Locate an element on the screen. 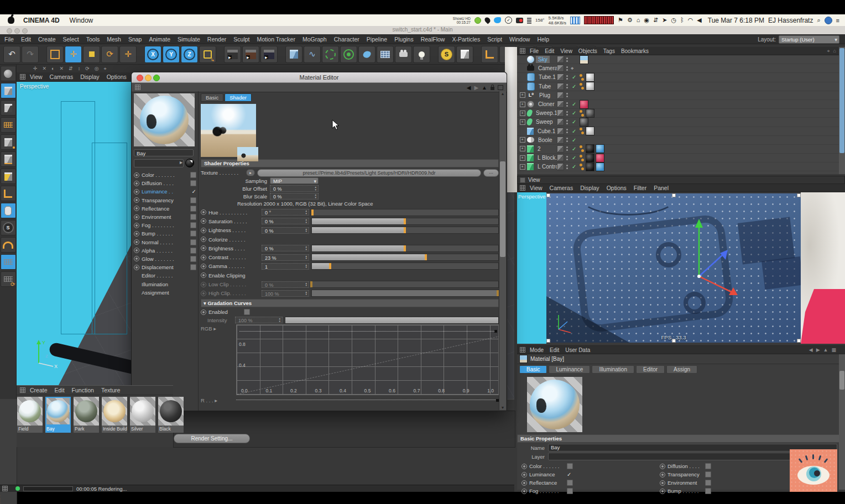 Image resolution: width=845 pixels, height=504 pixels. object-row: + 2 ✓ ⌖ is located at coordinates (681, 149).